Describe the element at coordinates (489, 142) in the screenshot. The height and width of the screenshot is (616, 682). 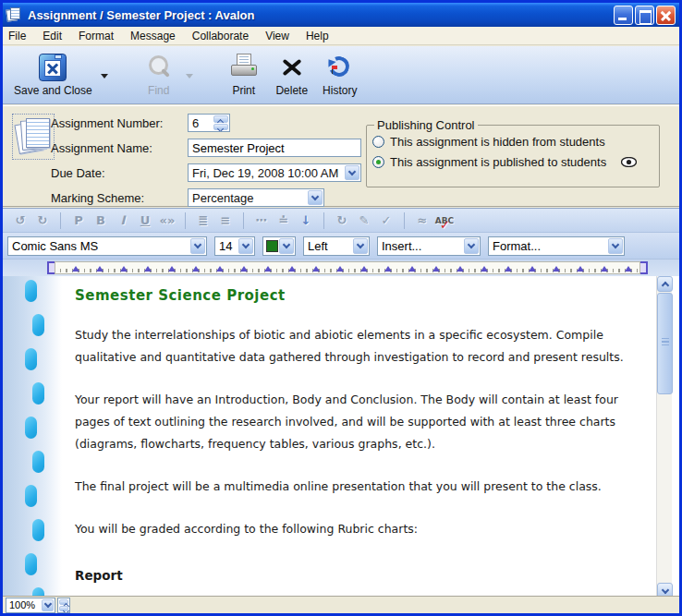
I see `hidden-option: This assignment is hidden from students` at that location.